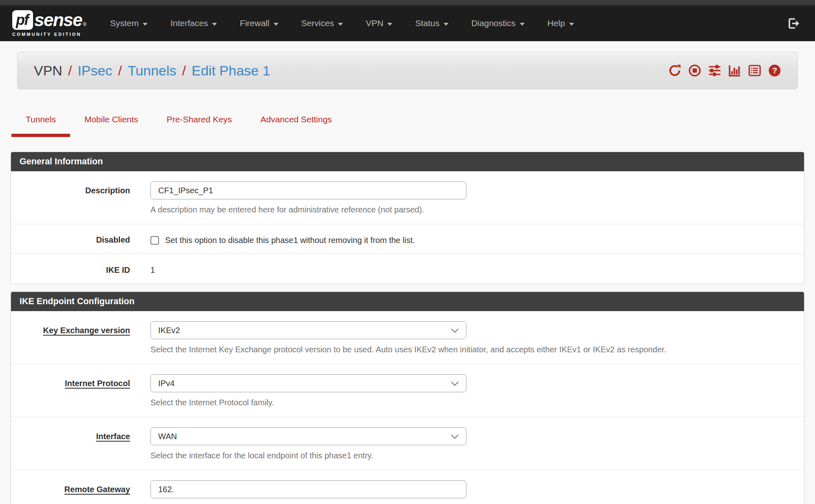 The height and width of the screenshot is (504, 815). What do you see at coordinates (379, 23) in the screenshot?
I see `nav-item-vpn: VPN` at bounding box center [379, 23].